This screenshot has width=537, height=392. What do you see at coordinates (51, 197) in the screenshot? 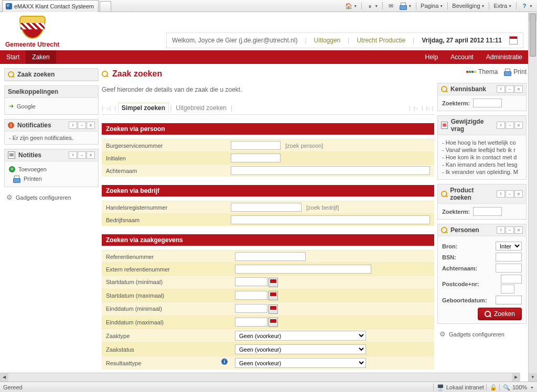
I see `gadgets-config-left: ⚙ Gadgets configureren` at bounding box center [51, 197].